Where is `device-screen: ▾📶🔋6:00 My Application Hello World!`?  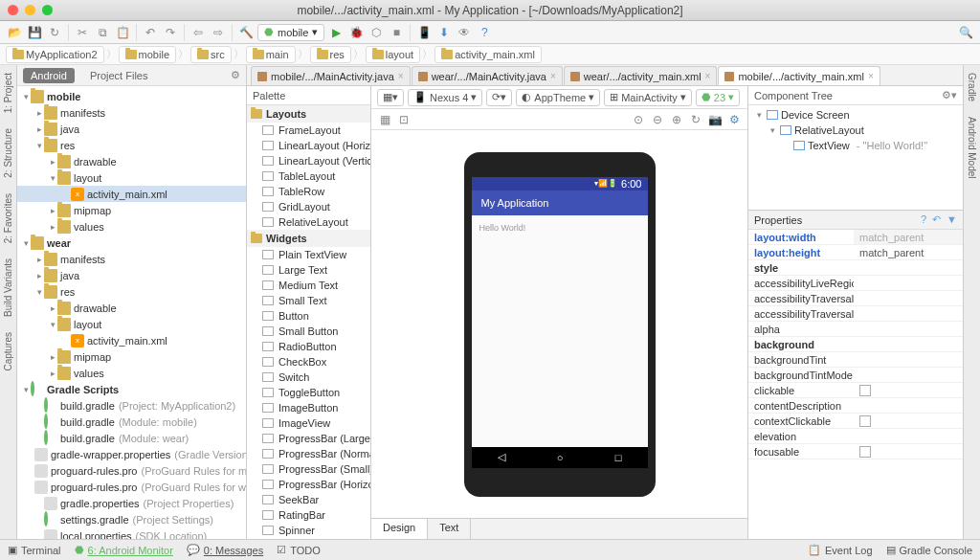
device-screen: ▾📶🔋6:00 My Application Hello World! is located at coordinates (560, 323).